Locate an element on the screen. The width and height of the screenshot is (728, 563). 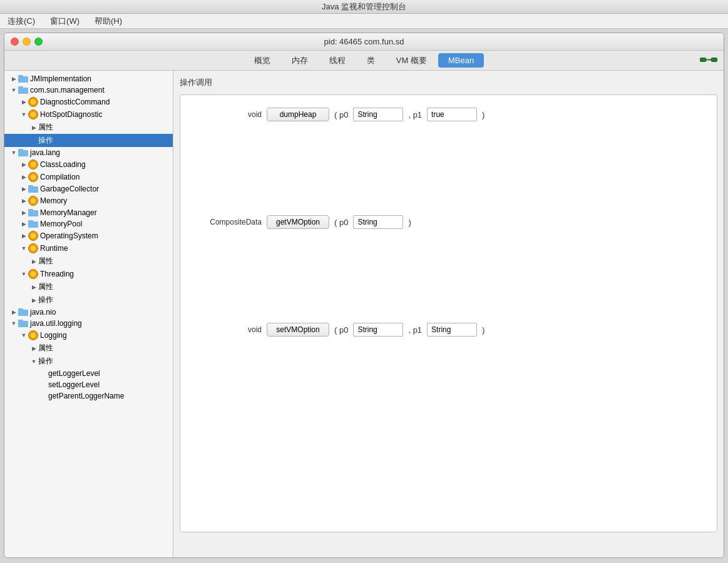
arrow-os is located at coordinates (24, 236).